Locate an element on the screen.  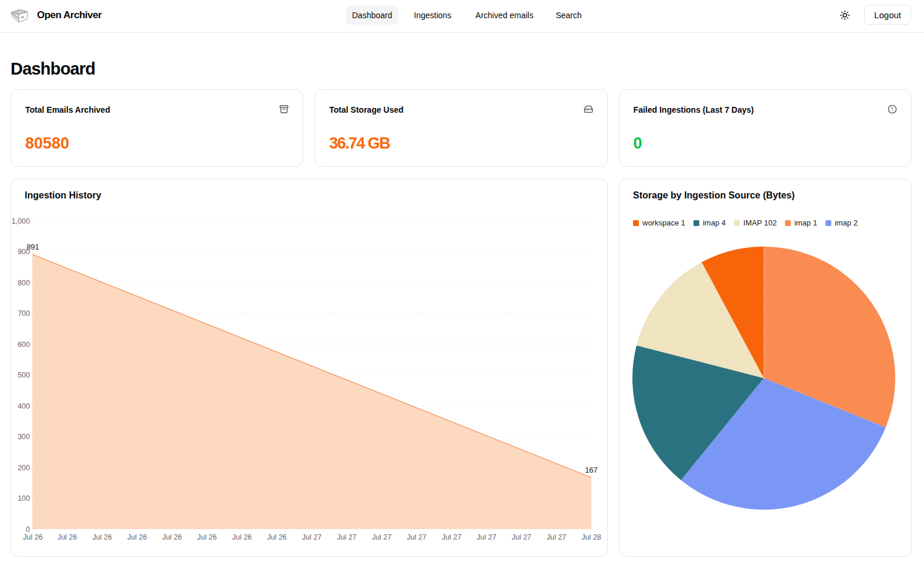
svg-text: 100 is located at coordinates (23, 498).